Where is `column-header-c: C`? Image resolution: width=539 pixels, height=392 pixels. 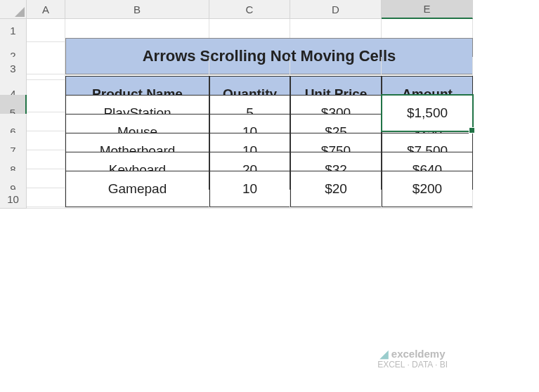 column-header-c: C is located at coordinates (250, 10).